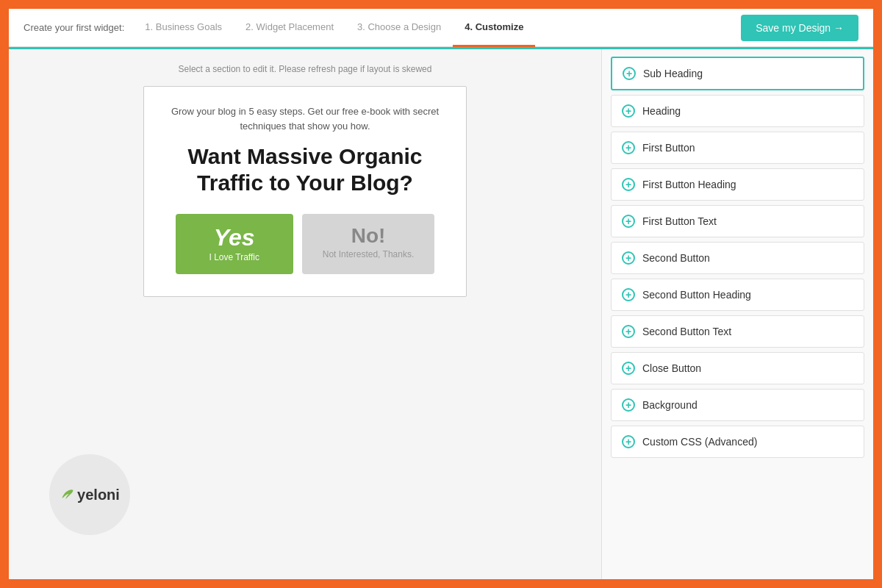 This screenshot has height=588, width=882. I want to click on panel-item-icon-second-button: +, so click(628, 258).